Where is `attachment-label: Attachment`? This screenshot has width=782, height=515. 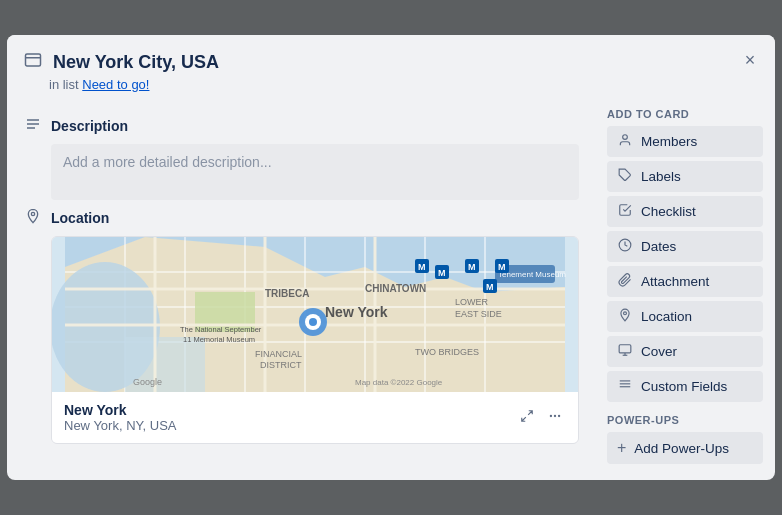 attachment-label: Attachment is located at coordinates (675, 282).